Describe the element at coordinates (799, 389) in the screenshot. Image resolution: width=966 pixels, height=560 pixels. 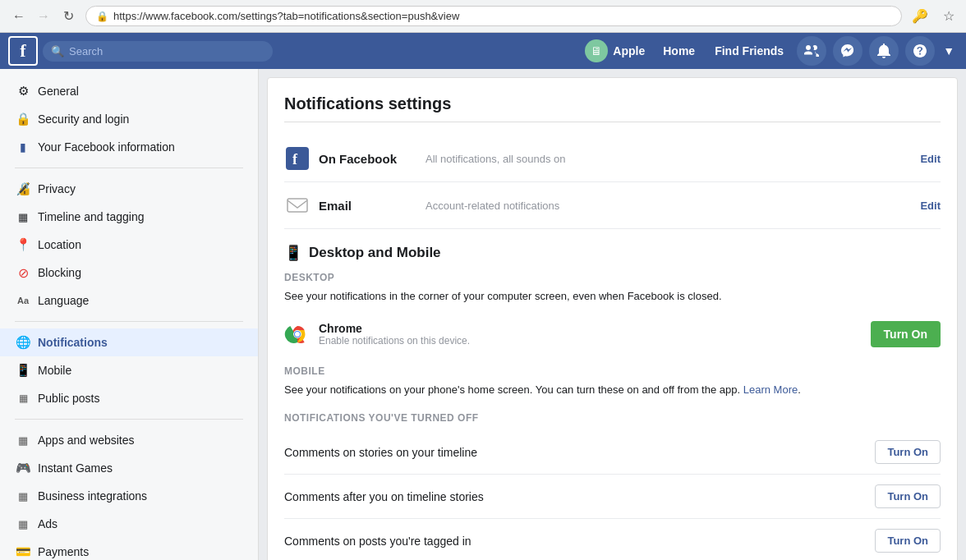
I see `mobile-desc-period: .` at that location.